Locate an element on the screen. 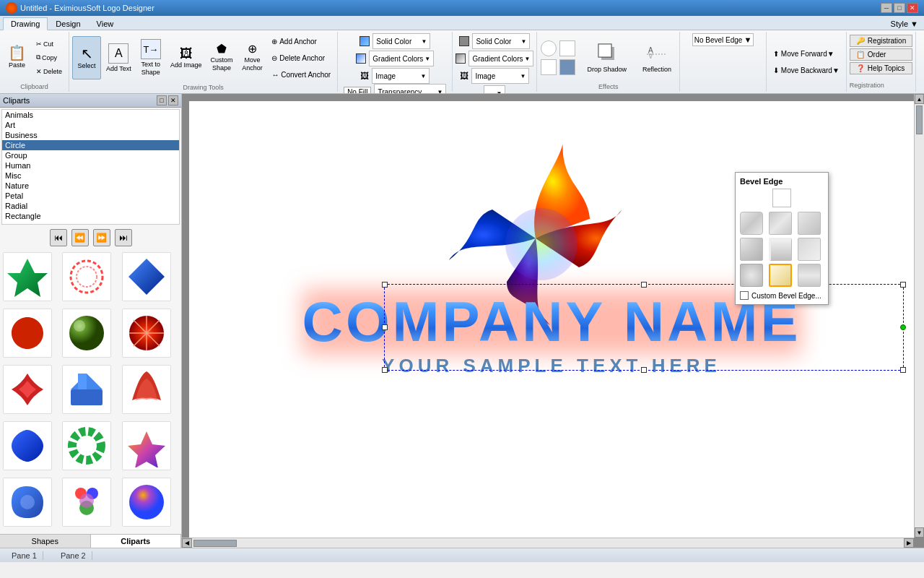 The height and width of the screenshot is (578, 924). add-image-btn: 🖼 Add Image is located at coordinates (186, 58).